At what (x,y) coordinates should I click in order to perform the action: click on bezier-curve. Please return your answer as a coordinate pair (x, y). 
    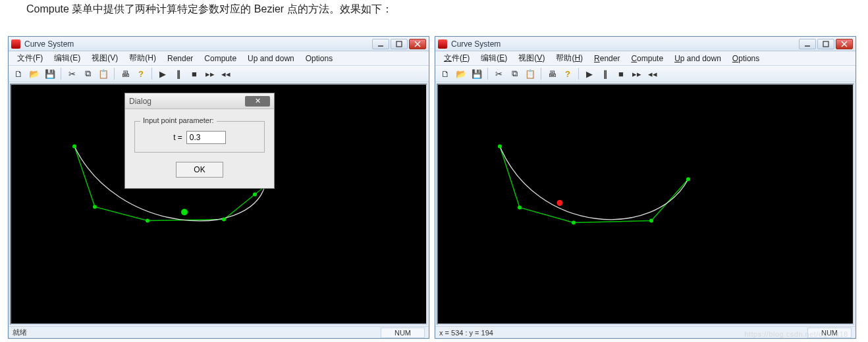
    Looking at the image, I should click on (594, 183).